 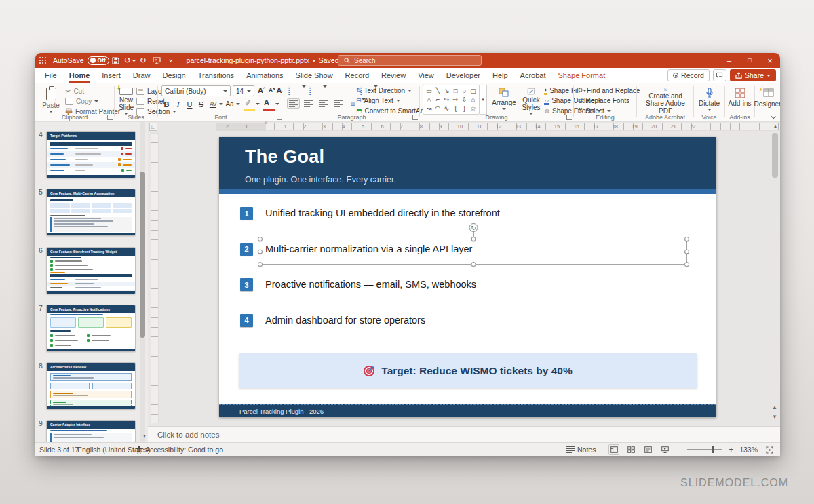 What do you see at coordinates (710, 100) in the screenshot?
I see `dictate-button: Dictate` at bounding box center [710, 100].